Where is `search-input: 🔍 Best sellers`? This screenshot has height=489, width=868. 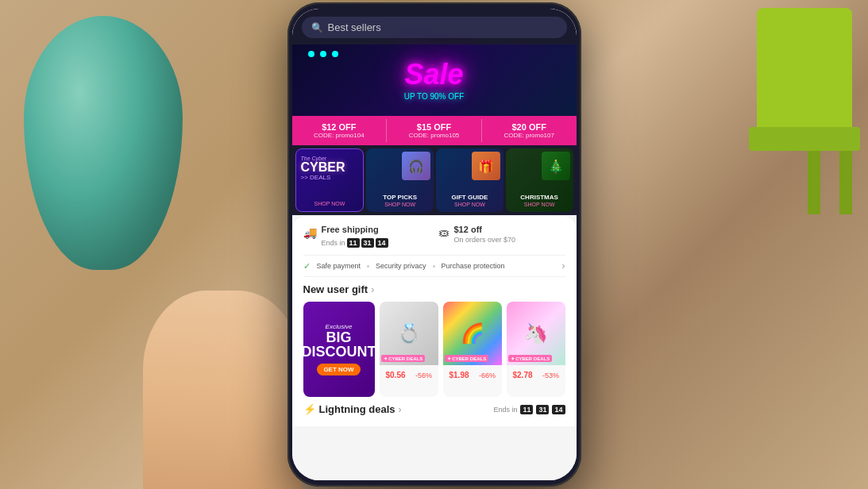
search-input: 🔍 Best sellers is located at coordinates (434, 27).